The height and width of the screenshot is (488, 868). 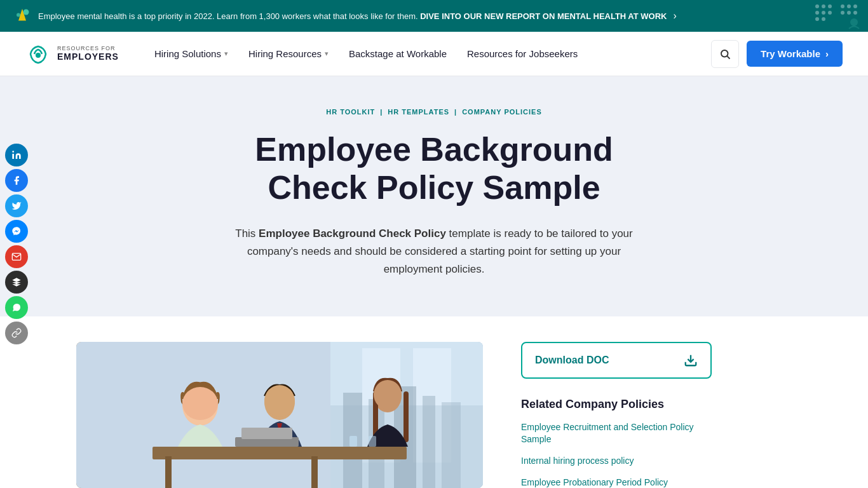 I want to click on navbar: RESOURCES FOR EMPLOYERS Hiring Solutions…, so click(x=434, y=54).